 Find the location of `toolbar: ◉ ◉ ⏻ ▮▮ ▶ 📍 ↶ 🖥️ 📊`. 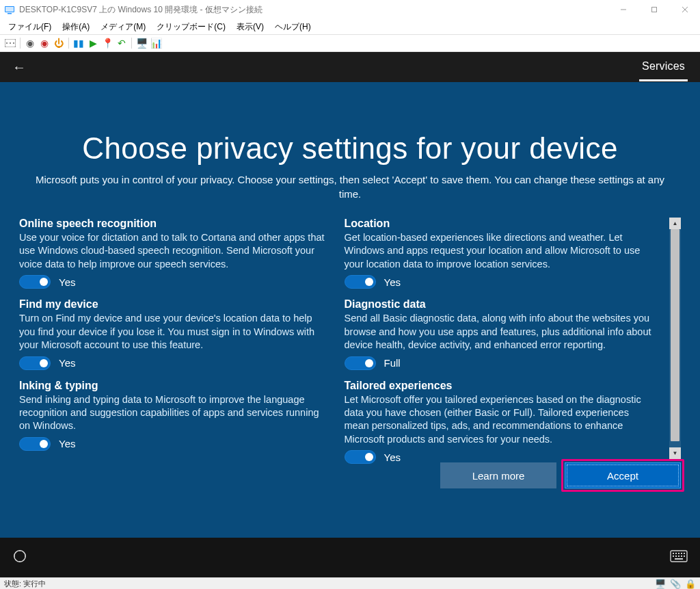

toolbar: ◉ ◉ ⏻ ▮▮ ▶ 📍 ↶ 🖥️ 📊 is located at coordinates (350, 43).